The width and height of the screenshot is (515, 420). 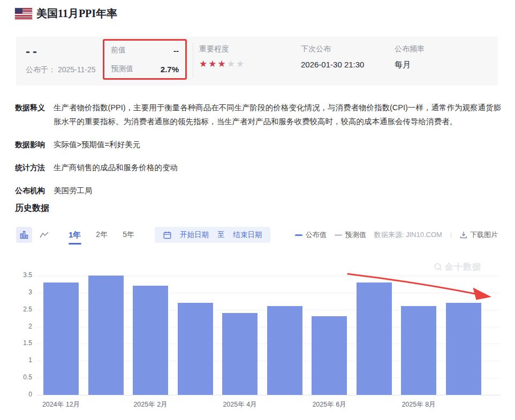 What do you see at coordinates (374, 339) in the screenshot?
I see `bar-2025年 7月` at bounding box center [374, 339].